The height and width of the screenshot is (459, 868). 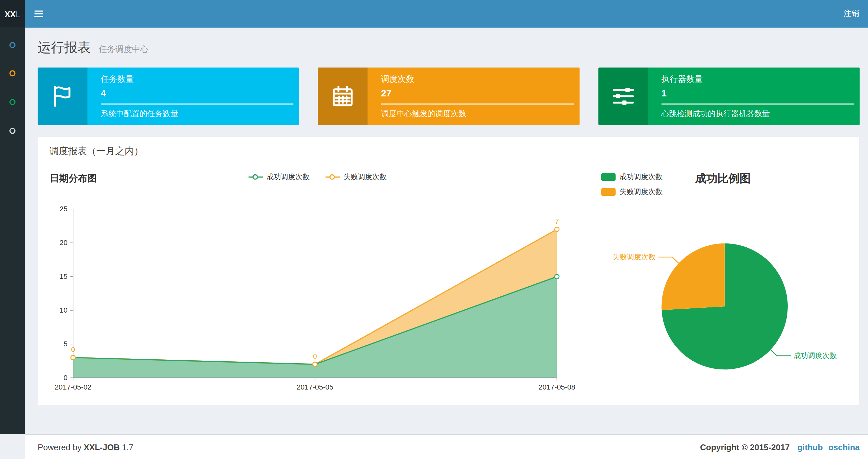 I want to click on version-text: 1.7, so click(x=128, y=447).